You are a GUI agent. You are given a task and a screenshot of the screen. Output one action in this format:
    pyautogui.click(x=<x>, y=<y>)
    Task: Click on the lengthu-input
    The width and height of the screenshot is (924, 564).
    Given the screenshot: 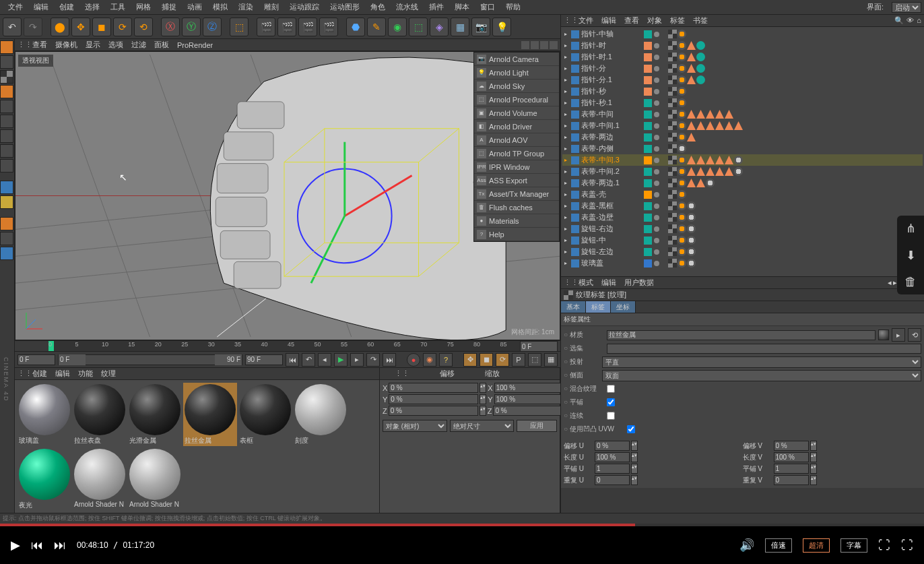 What is the action you would take?
    pyautogui.click(x=612, y=457)
    